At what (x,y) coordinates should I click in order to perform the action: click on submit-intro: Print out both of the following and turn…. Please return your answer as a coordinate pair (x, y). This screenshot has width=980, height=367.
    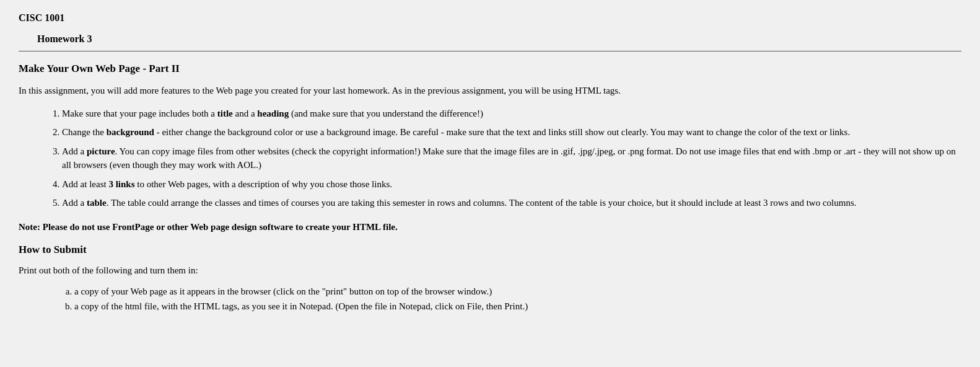
    Looking at the image, I should click on (490, 270).